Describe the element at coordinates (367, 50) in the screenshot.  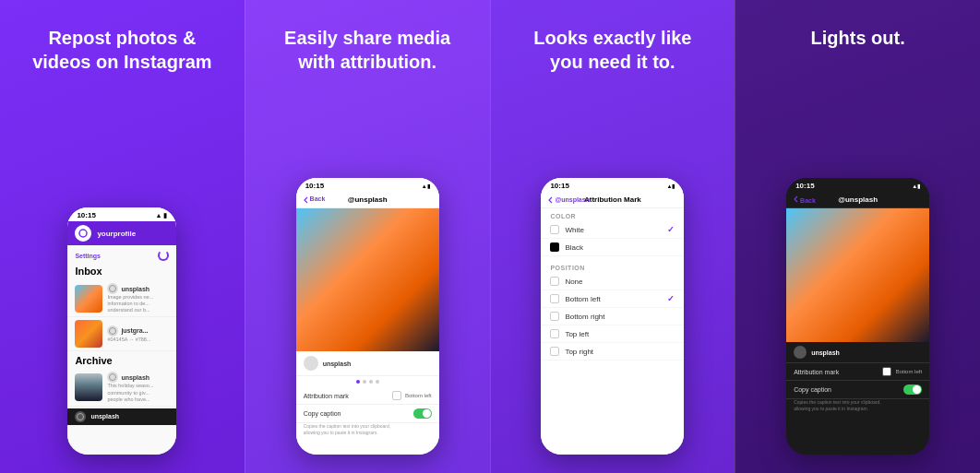
I see `panel-2-title: Easily share media with attribution.` at that location.